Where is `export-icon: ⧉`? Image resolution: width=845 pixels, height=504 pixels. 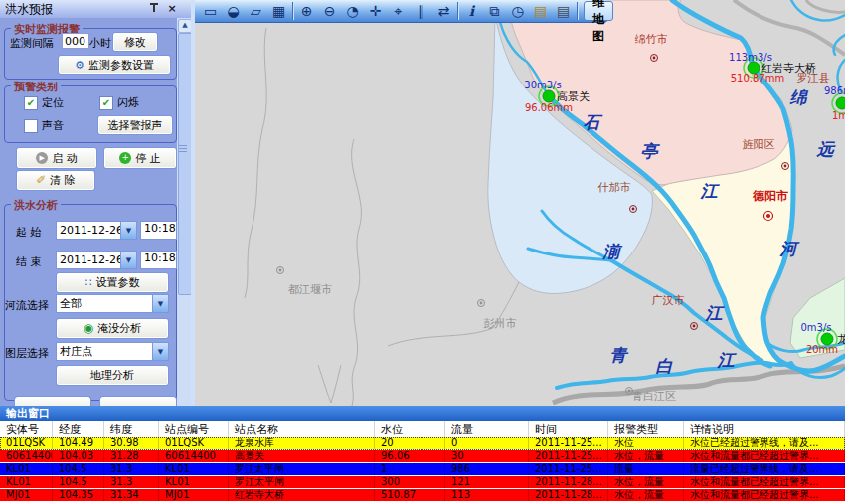 export-icon: ⧉ is located at coordinates (495, 11).